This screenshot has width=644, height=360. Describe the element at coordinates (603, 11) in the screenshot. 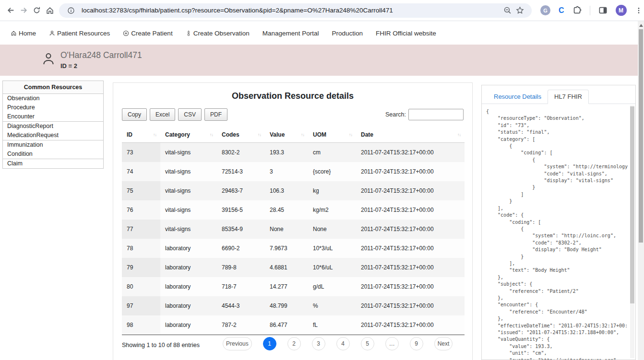

I see `side-panel-icon` at that location.